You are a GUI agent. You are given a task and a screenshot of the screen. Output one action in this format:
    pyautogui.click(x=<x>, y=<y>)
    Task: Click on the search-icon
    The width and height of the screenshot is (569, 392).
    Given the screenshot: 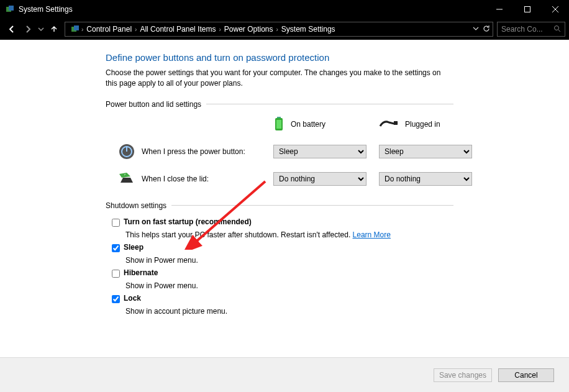 What is the action you would take?
    pyautogui.click(x=557, y=30)
    